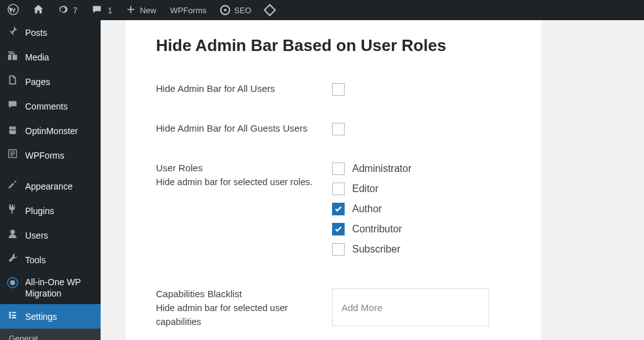 The height and width of the screenshot is (340, 644). What do you see at coordinates (13, 33) in the screenshot?
I see `pushpin-icon` at bounding box center [13, 33].